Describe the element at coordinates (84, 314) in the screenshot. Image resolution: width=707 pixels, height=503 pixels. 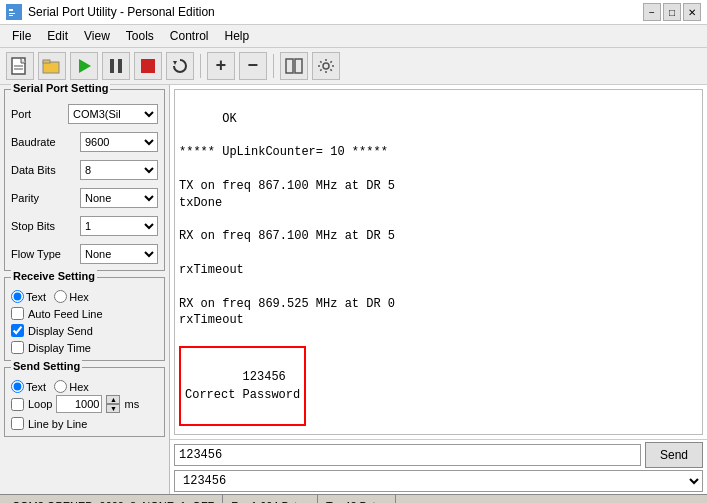
I see `auto-feed-row: Auto Feed Line` at that location.